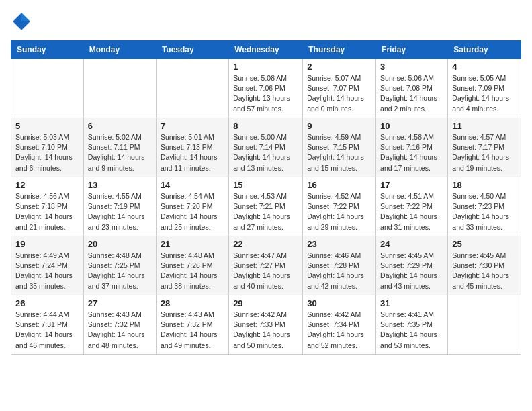  What do you see at coordinates (120, 271) in the screenshot?
I see `day-info: Sunrise: 4:48 AM Sunset: 7:25 PM Dayligh…` at bounding box center [120, 271].